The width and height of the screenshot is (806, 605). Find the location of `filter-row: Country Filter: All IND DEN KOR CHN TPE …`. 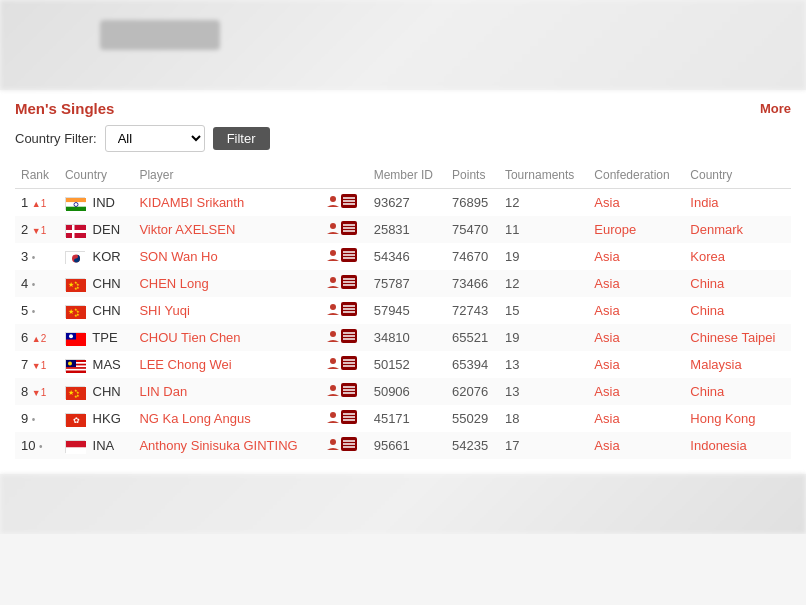

filter-row: Country Filter: All IND DEN KOR CHN TPE … is located at coordinates (403, 138).